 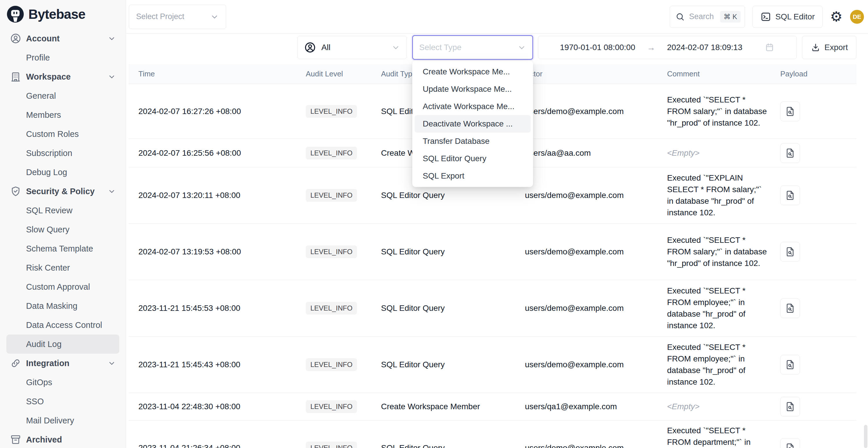 What do you see at coordinates (63, 191) in the screenshot?
I see `sidebar-item-security-policy: Security & Policy` at bounding box center [63, 191].